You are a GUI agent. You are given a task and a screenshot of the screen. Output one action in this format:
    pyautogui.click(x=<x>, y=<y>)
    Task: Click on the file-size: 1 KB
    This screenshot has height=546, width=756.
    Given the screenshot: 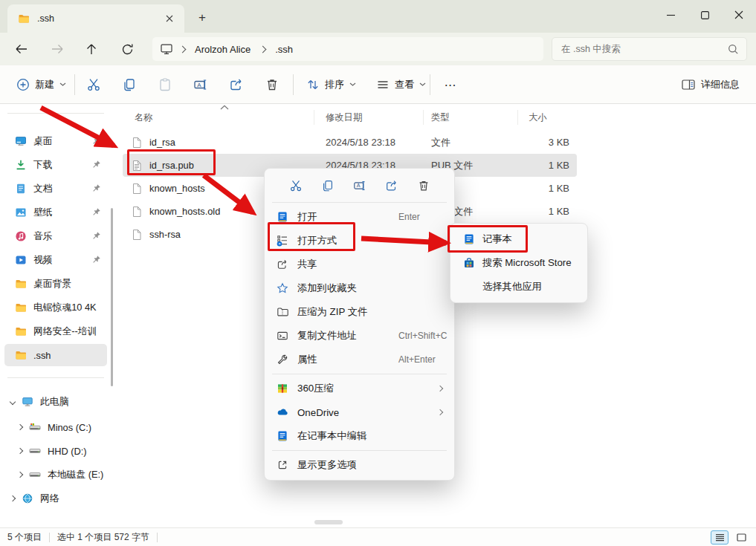 What is the action you would take?
    pyautogui.click(x=547, y=189)
    